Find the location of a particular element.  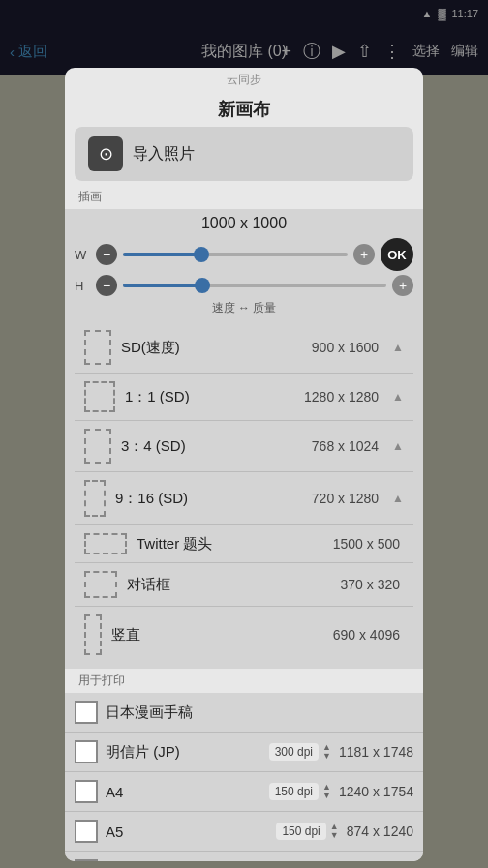

preset-name-3-4: 3：4 (SD) is located at coordinates (211, 447).